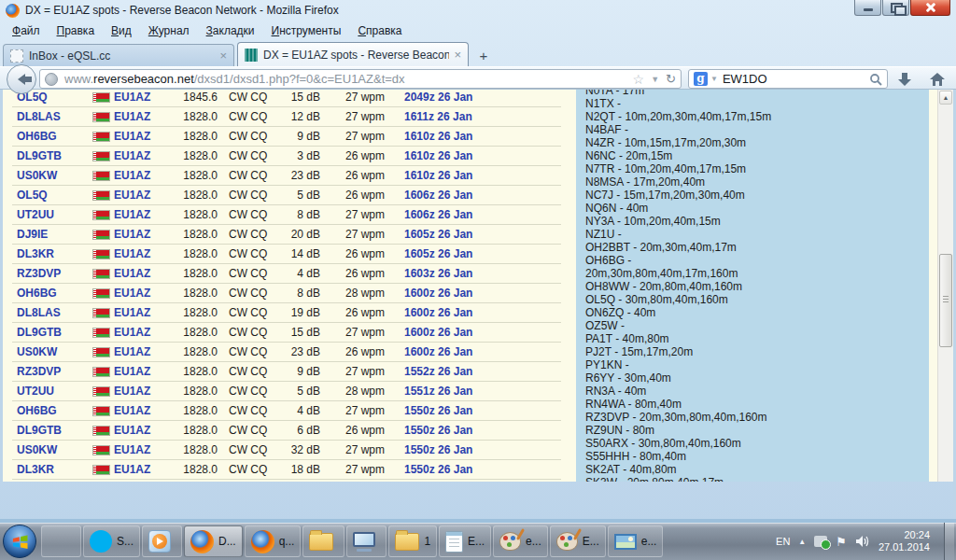 The image size is (956, 560). I want to click on browser-tab: DX = EU1AZ spots - Reverse Beacon ... ×, so click(353, 54).